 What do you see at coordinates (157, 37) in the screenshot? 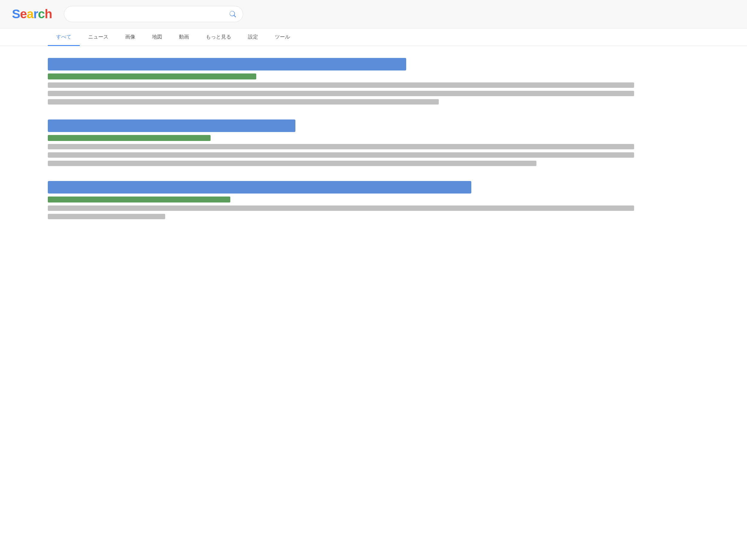
I see `nav-tab-地図: 地図` at bounding box center [157, 37].